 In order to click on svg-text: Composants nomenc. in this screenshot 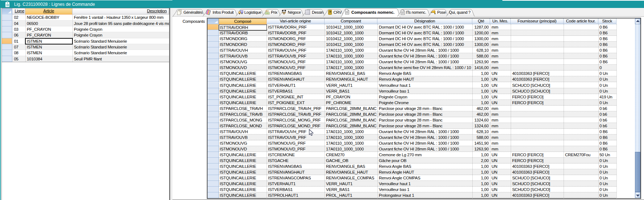, I will do `click(373, 12)`.